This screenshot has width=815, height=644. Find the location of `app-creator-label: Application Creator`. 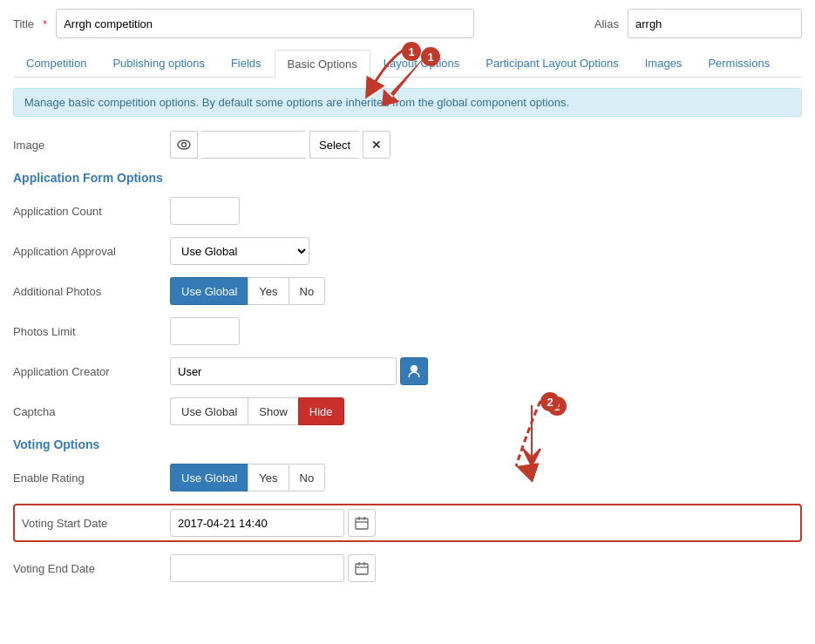

app-creator-label: Application Creator is located at coordinates (92, 371).